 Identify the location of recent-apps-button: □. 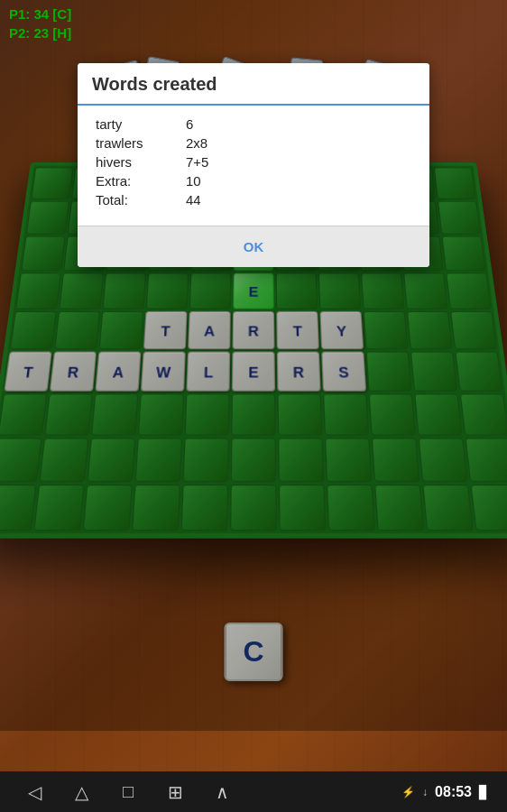
(128, 792).